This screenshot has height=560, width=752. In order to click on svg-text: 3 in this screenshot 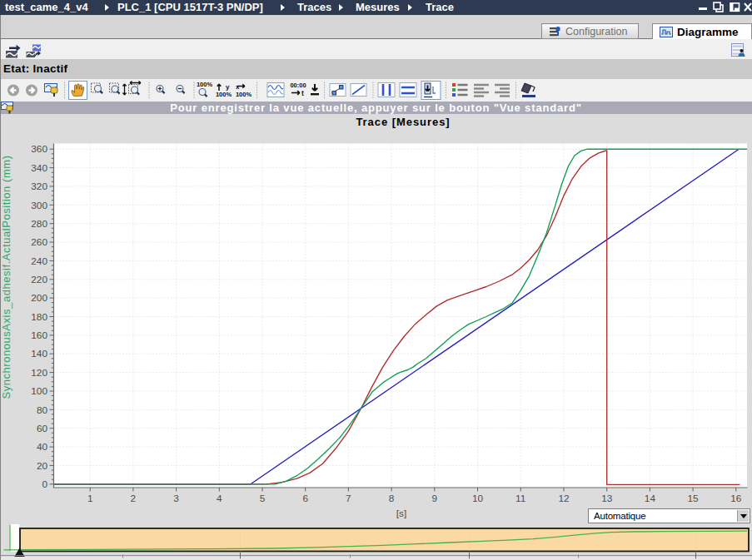, I will do `click(177, 498)`.